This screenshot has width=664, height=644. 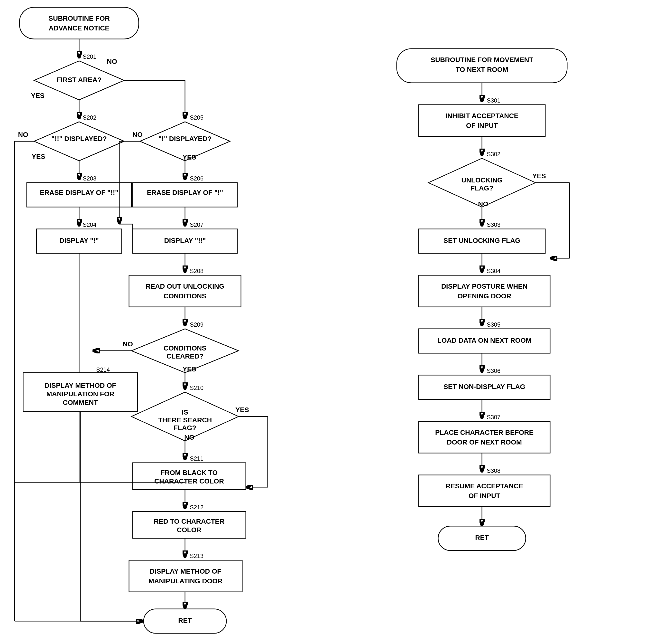 I want to click on s206-text: ERASE DISPLAY OF "!", so click(x=185, y=193).